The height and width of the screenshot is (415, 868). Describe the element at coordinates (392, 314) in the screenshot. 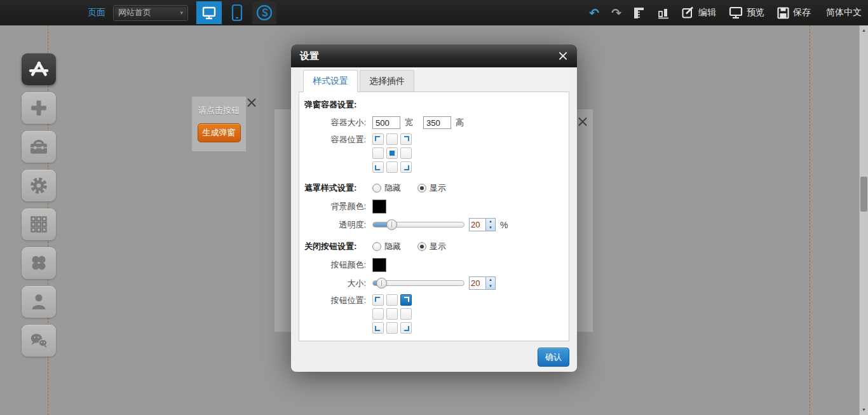

I see `btnpos-cell-center` at that location.